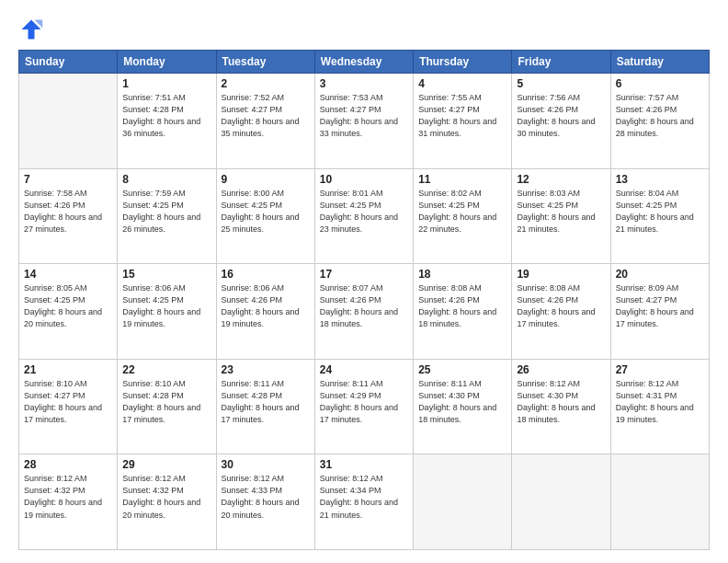 The height and width of the screenshot is (563, 728). Describe the element at coordinates (68, 179) in the screenshot. I see `day-number: 7` at that location.